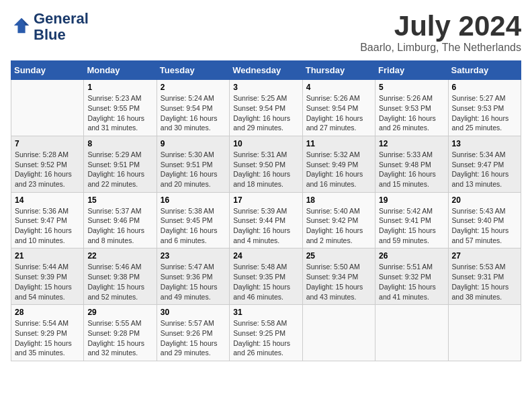 Image resolution: width=532 pixels, height=411 pixels. What do you see at coordinates (339, 164) in the screenshot?
I see `day-cell: 11Sunrise: 5:32 AMSunset: 9:49 PMDayligh…` at bounding box center [339, 164].